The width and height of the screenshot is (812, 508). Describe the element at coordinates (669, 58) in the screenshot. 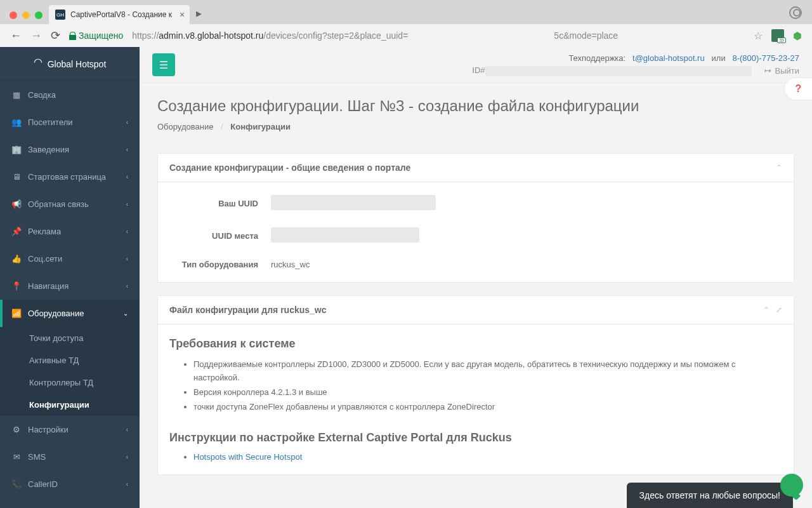

I see `support-email-link: t@global-hotspot.ru` at that location.